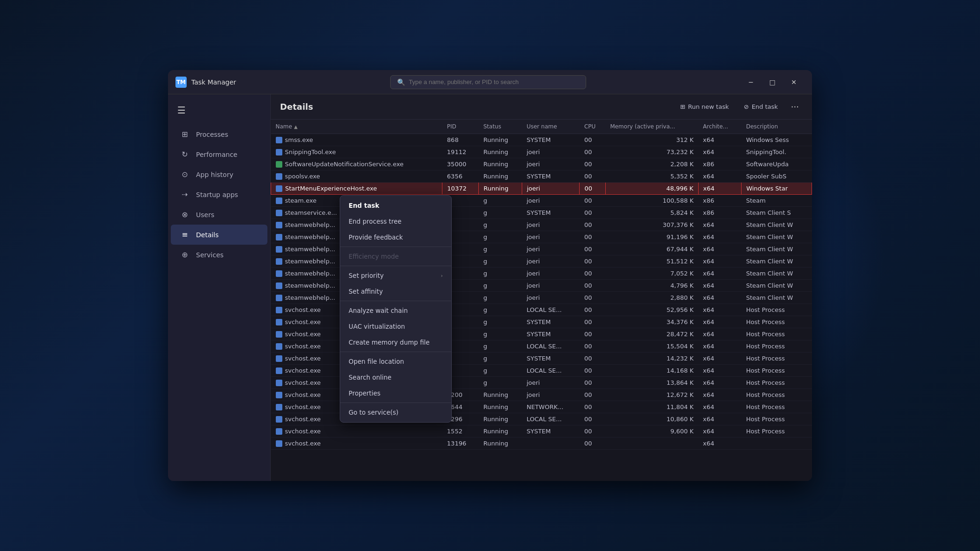 This screenshot has width=980, height=551. What do you see at coordinates (396, 276) in the screenshot?
I see `ctx-item-set-priority: Set priority ›` at bounding box center [396, 276].